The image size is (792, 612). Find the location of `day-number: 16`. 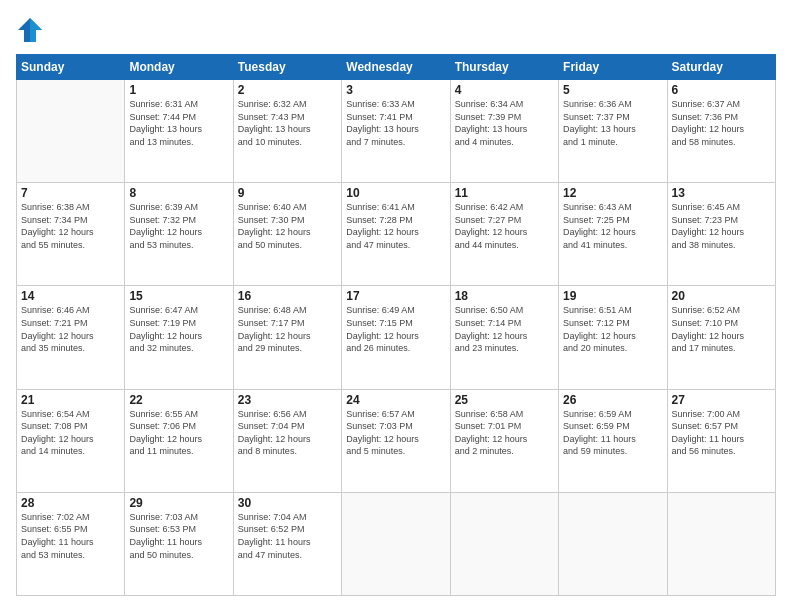

day-number: 16 is located at coordinates (288, 296).